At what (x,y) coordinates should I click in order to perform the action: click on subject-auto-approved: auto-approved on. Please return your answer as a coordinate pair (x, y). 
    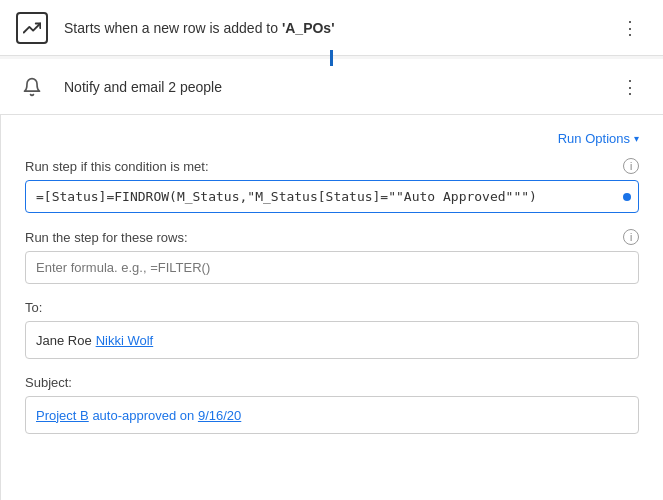
    Looking at the image, I should click on (145, 416).